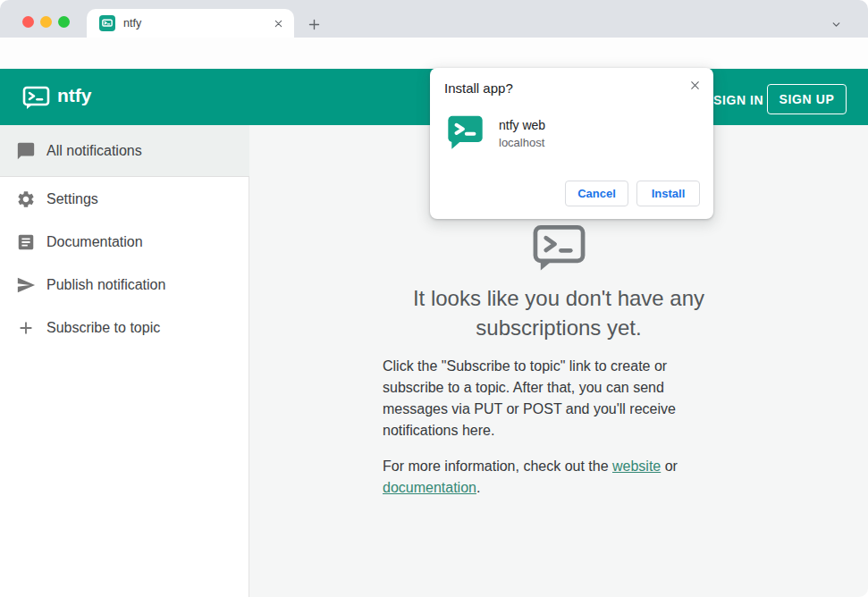 This screenshot has width=868, height=597. Describe the element at coordinates (278, 23) in the screenshot. I see `tab-close-icon` at that location.